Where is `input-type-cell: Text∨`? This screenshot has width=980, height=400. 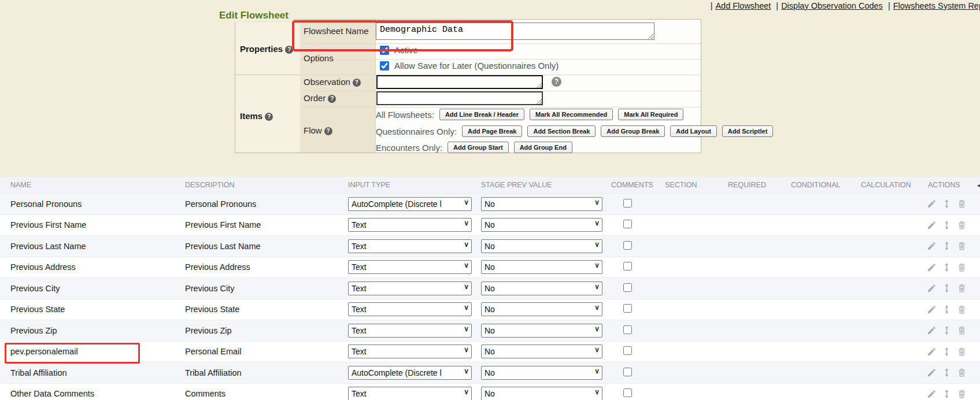 input-type-cell: Text∨ is located at coordinates (404, 225).